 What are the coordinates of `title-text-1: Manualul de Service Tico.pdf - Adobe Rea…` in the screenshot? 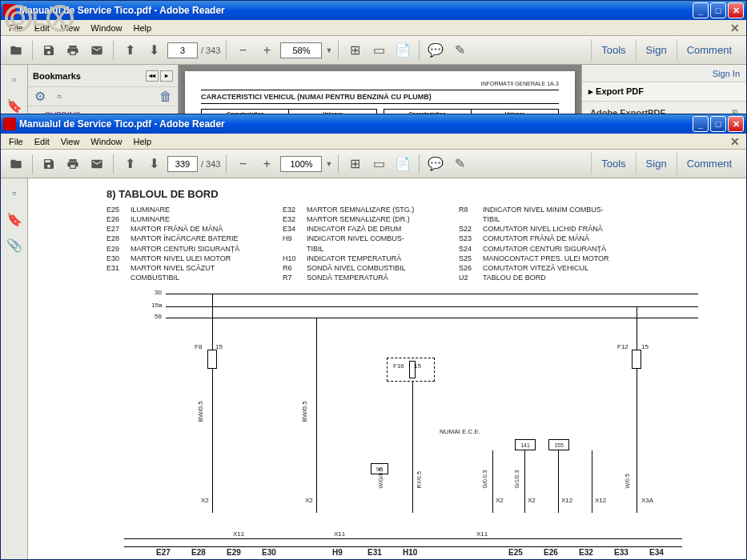 It's located at (355, 10).